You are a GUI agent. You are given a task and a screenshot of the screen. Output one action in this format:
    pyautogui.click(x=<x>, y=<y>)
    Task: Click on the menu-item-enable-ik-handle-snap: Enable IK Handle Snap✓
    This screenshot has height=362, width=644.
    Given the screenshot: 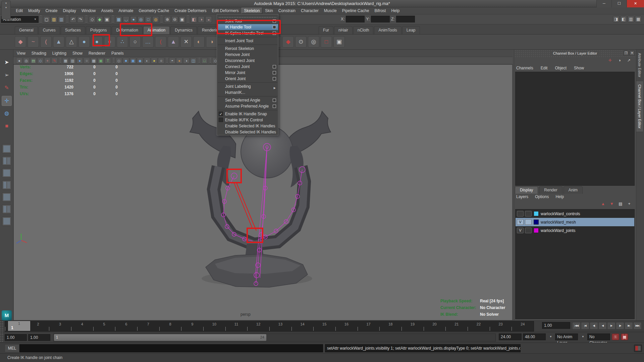 What is the action you would take?
    pyautogui.click(x=248, y=114)
    